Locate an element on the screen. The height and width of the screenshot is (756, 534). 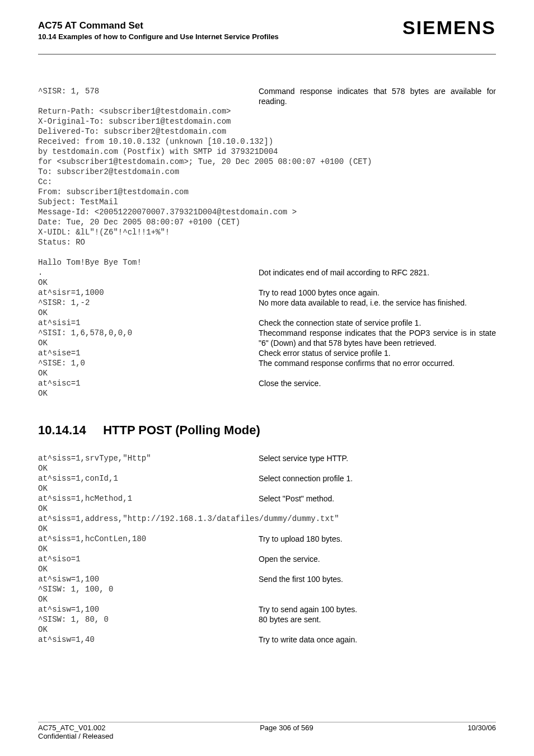
terminal-output: at^siss=1,srvType,"Http" is located at coordinates (148, 458).